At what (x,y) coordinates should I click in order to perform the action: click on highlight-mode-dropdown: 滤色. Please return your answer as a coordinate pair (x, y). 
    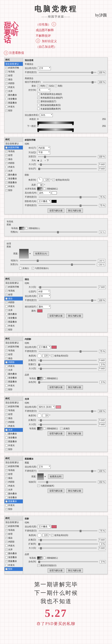
    Looking at the image, I should click on (44, 193).